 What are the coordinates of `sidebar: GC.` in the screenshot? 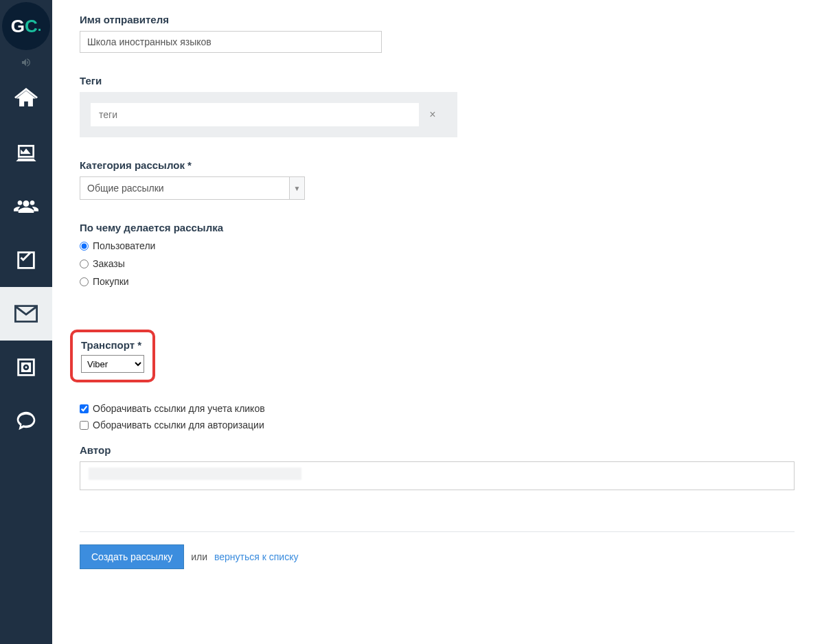 It's located at (26, 322).